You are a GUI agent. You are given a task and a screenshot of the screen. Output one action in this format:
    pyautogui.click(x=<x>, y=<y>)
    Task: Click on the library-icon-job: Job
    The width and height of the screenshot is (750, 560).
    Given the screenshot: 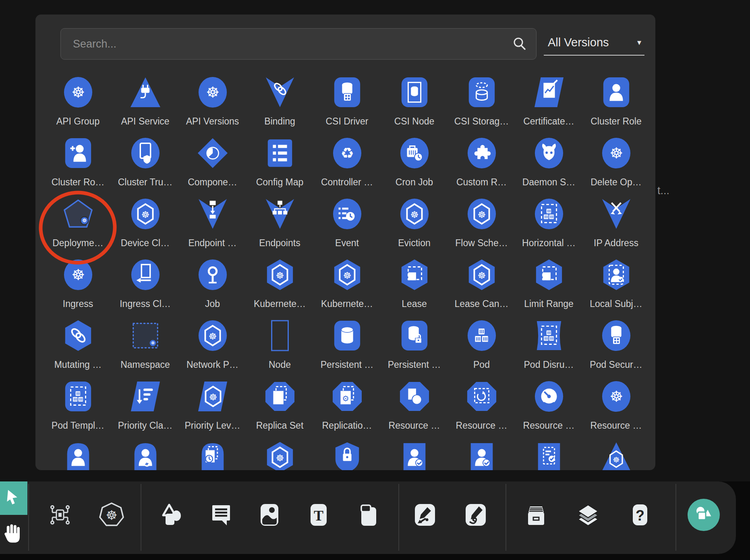 What is the action you would take?
    pyautogui.click(x=213, y=289)
    